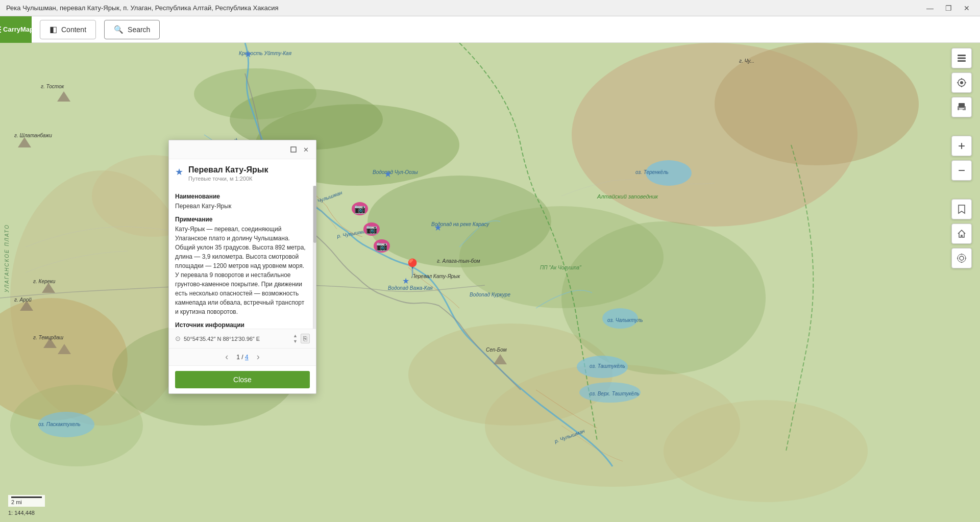 The image size is (980, 522). I want to click on right-controls: + −, so click(962, 158).